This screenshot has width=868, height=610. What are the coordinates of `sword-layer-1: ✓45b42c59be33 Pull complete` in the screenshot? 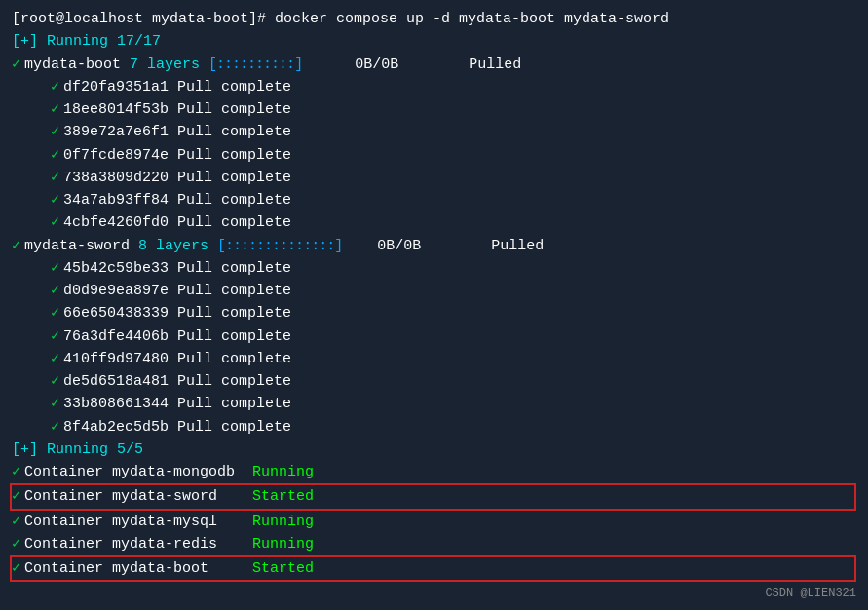 It's located at (434, 269).